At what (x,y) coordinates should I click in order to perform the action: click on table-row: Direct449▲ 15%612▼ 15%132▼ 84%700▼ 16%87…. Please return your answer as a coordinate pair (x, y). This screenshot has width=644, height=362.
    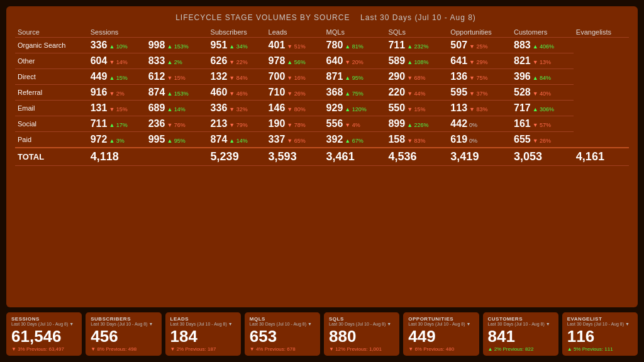
    Looking at the image, I should click on (322, 77).